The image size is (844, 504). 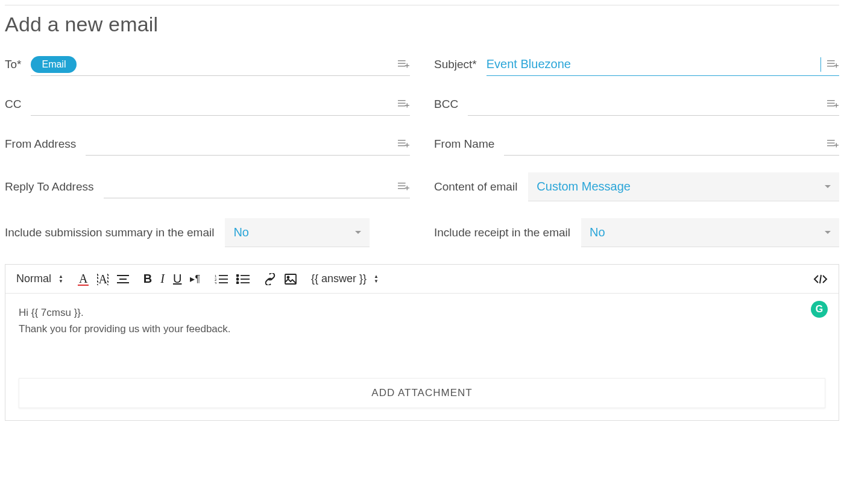 I want to click on include-receipt-field: Include receipt in the email No, so click(x=637, y=233).